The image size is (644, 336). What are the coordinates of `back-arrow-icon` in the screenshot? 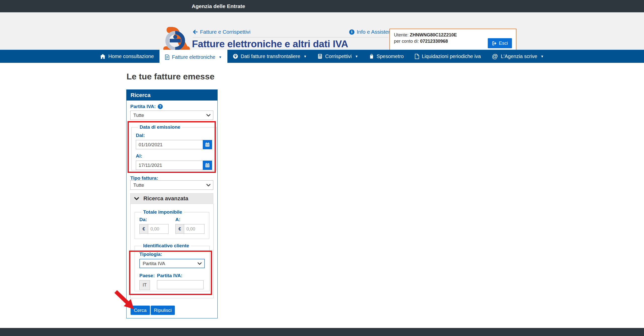 It's located at (195, 32).